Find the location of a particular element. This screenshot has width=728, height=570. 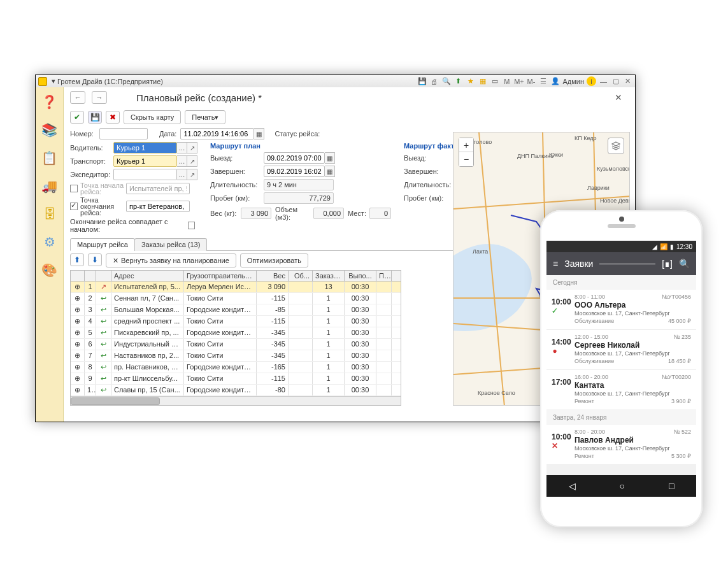

horizontal-scrollbar is located at coordinates (236, 401).